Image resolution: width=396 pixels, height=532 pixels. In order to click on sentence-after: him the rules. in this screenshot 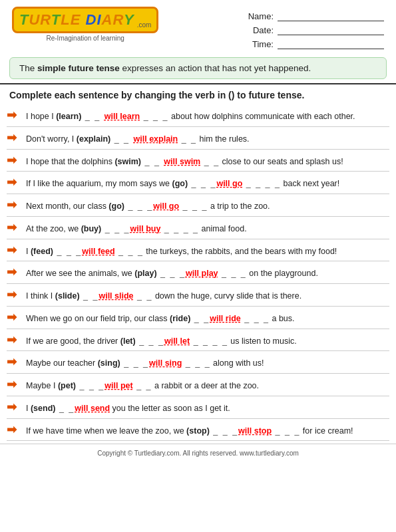, I will do `click(224, 139)`.